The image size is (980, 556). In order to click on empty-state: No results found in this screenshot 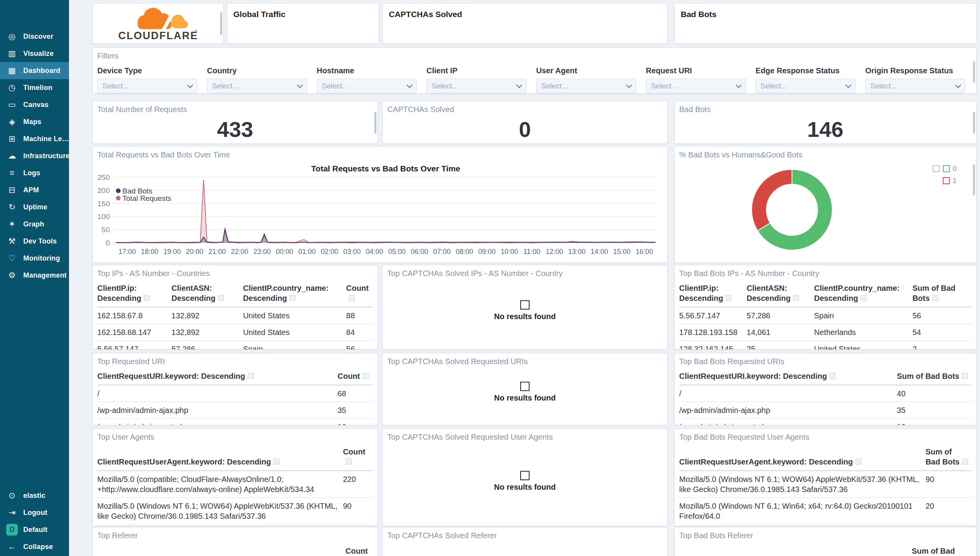, I will do `click(525, 392)`.